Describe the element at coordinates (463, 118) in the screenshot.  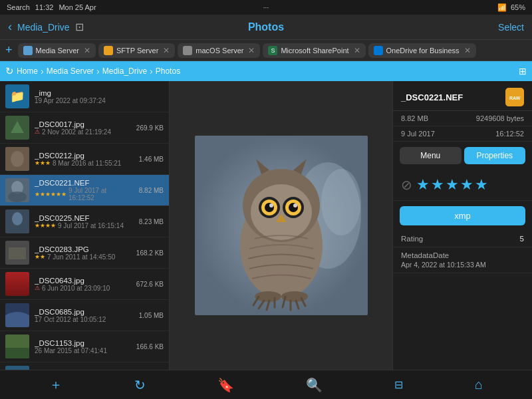
I see `prop-meta-size: 8.82 MB 9249608 bytes` at that location.